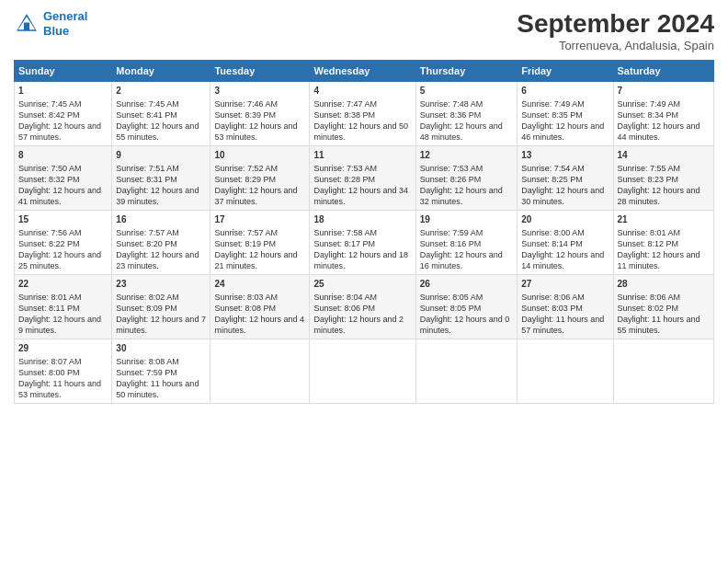 The width and height of the screenshot is (728, 563). What do you see at coordinates (364, 372) in the screenshot?
I see `week-row-5: 29Sunrise: 8:07 AMSunset: 8:00 PMDayligh…` at bounding box center [364, 372].